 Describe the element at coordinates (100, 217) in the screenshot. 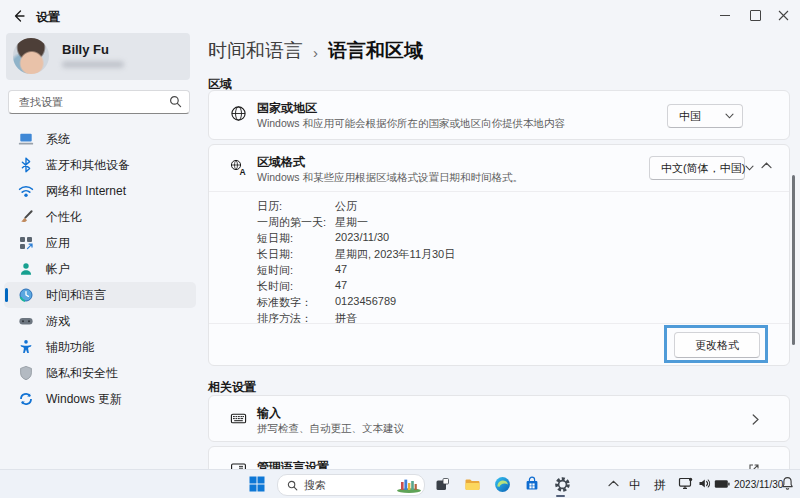

I see `sidebar-item-personalization: 个性化` at that location.